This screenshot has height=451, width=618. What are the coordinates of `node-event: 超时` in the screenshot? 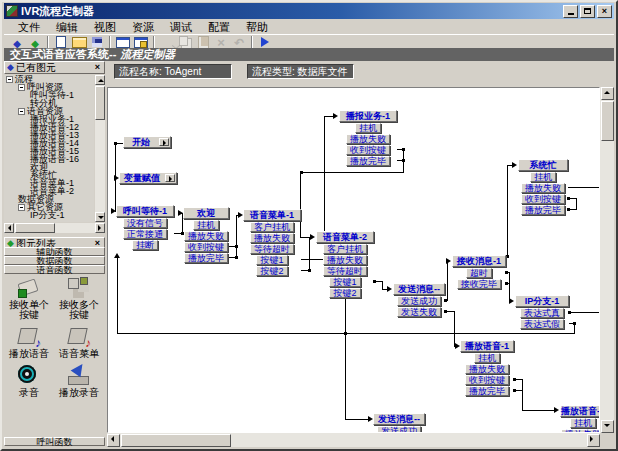 It's located at (479, 273).